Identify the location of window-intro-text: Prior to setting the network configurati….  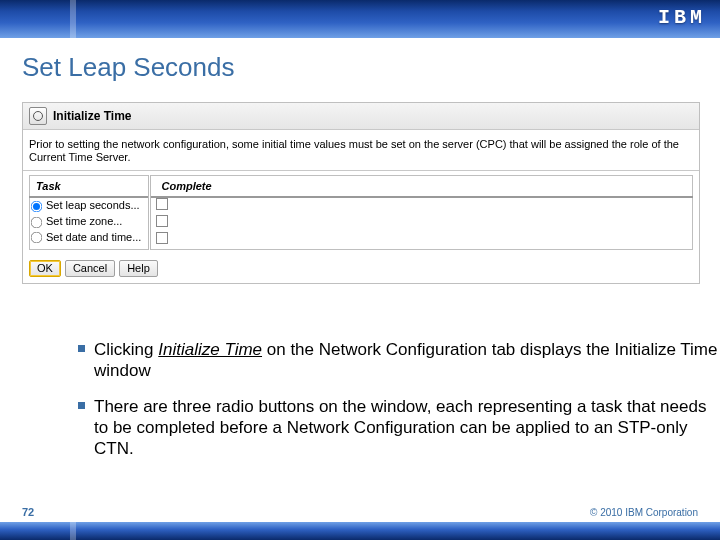
(361, 150).